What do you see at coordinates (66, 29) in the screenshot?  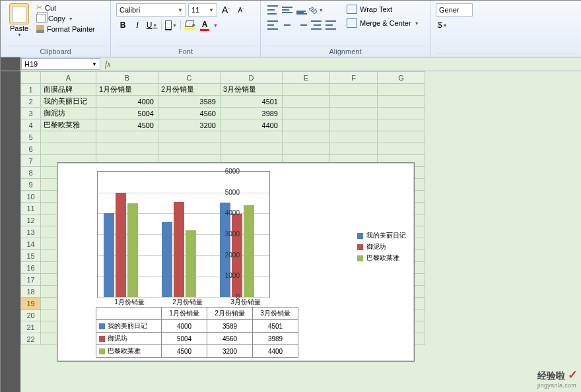 I see `format-painter-button: Format Painter` at bounding box center [66, 29].